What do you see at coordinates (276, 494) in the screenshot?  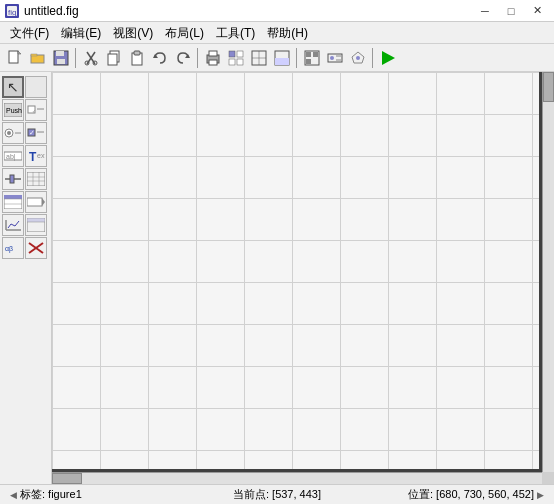 I see `status-current-point: 当前点: [537, 443]` at bounding box center [276, 494].